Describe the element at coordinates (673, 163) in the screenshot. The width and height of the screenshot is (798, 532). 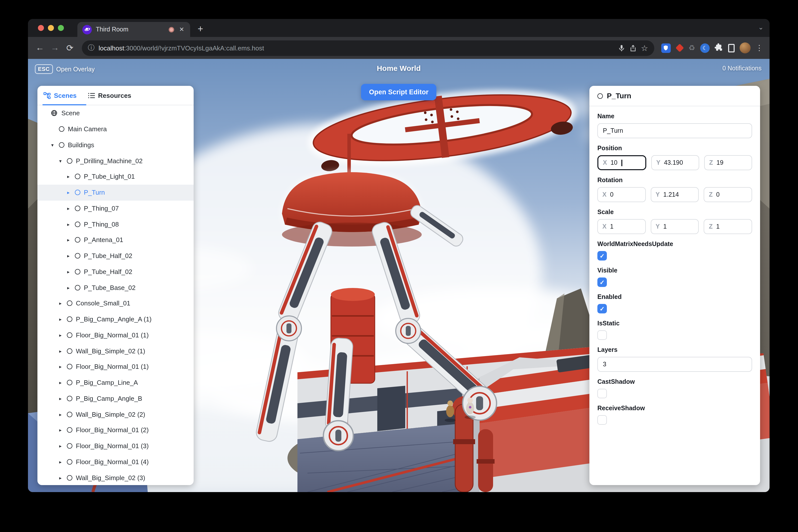
I see `axis-value: 43.190` at that location.